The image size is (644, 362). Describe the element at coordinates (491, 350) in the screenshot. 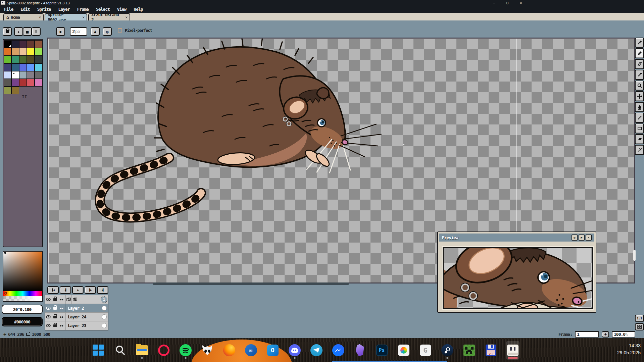

I see `taskbar-floppy-64: 64:` at that location.